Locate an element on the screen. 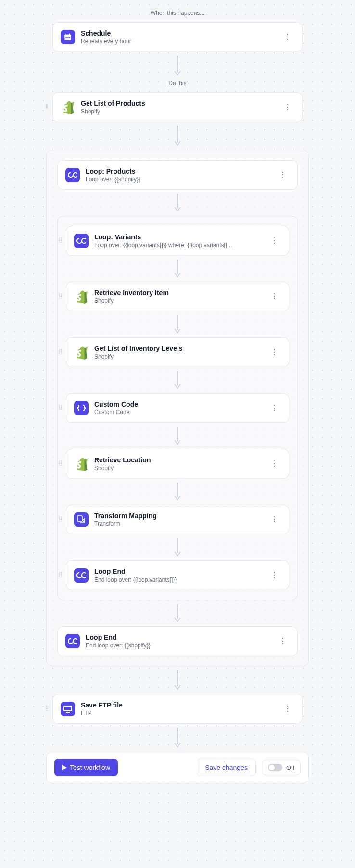 This screenshot has width=355, height=868. retrieve-inventory-item-card: ⠿⠿ Retrieve Inventory Item Shopify ⋮ is located at coordinates (178, 297).